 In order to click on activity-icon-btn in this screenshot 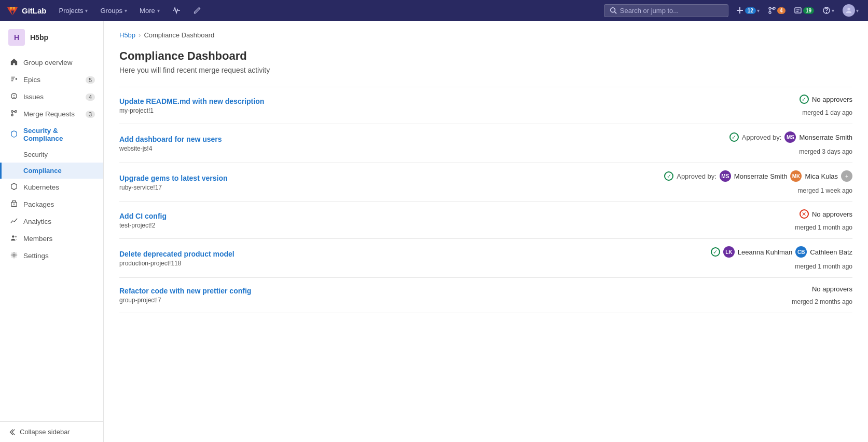, I will do `click(176, 10)`.